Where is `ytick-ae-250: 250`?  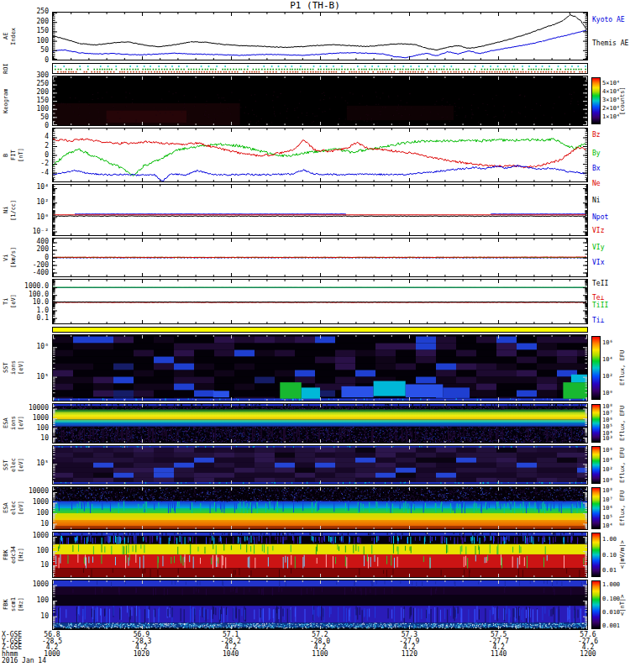 ytick-ae-250: 250 is located at coordinates (25, 12).